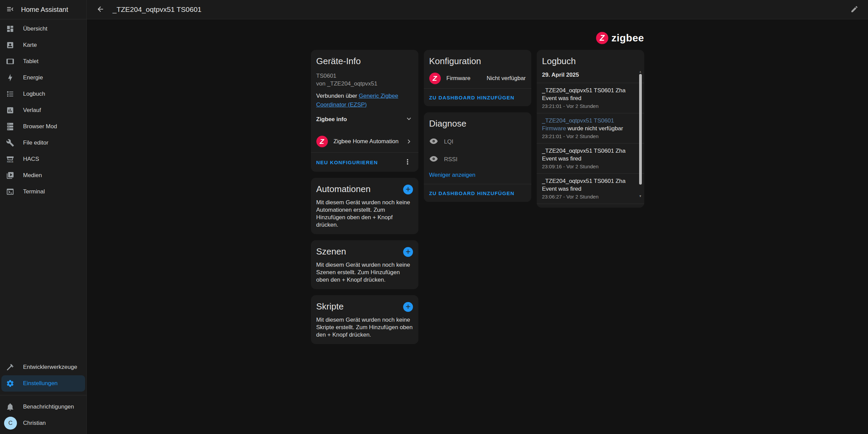  What do you see at coordinates (43, 61) in the screenshot?
I see `sidebar-item-tablet: Tablet` at bounding box center [43, 61].